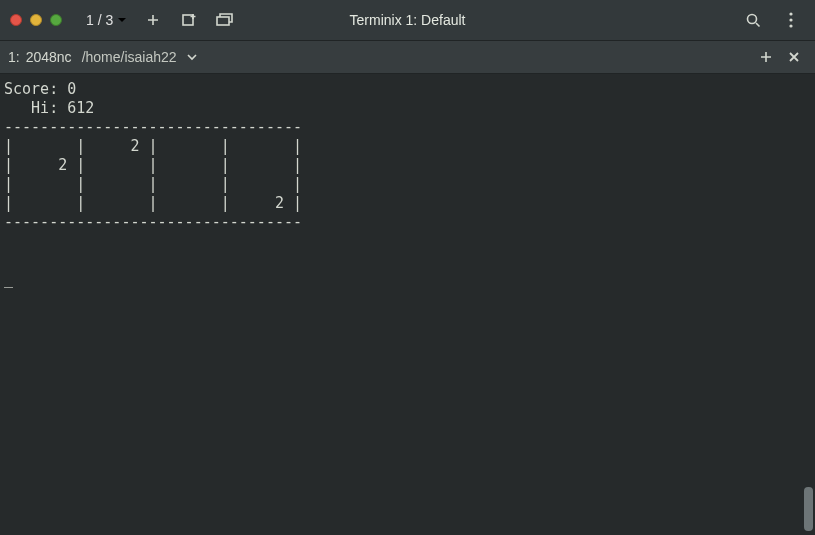  Describe the element at coordinates (100, 20) in the screenshot. I see `session-indicator-label: 1 / 3` at that location.